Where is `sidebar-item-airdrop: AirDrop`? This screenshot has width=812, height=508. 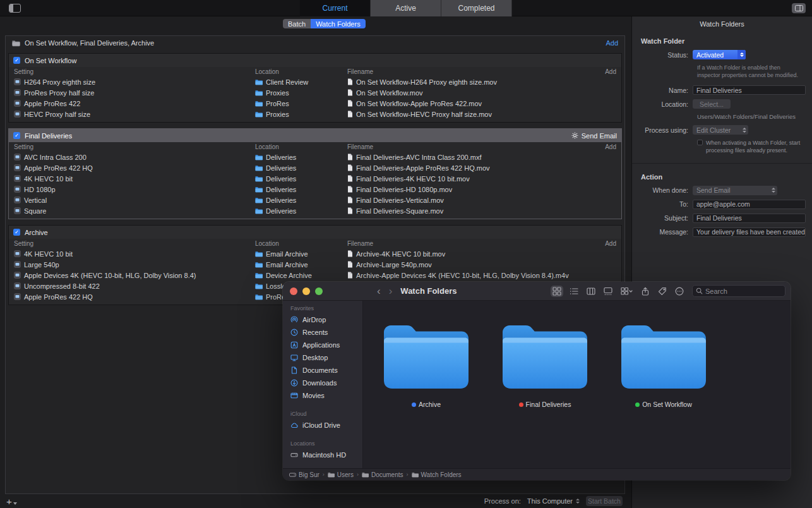
sidebar-item-airdrop: AirDrop is located at coordinates (323, 320).